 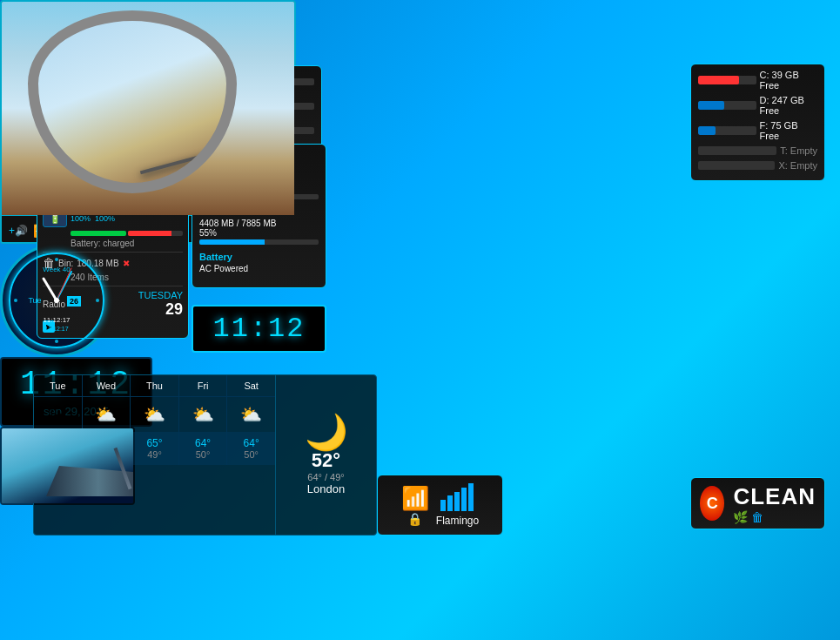 What do you see at coordinates (757, 517) in the screenshot?
I see `clean-trash-icon: 🗑` at bounding box center [757, 517].